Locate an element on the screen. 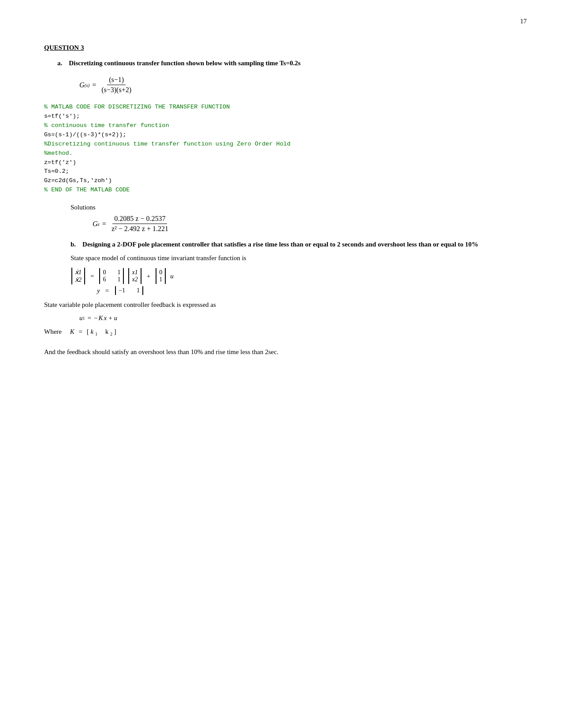  x-symbol: x is located at coordinates (105, 318).